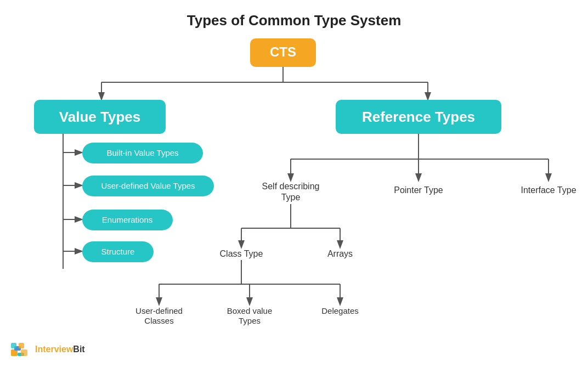 Image resolution: width=588 pixels, height=367 pixels. I want to click on svg-text: Pointer Type, so click(419, 190).